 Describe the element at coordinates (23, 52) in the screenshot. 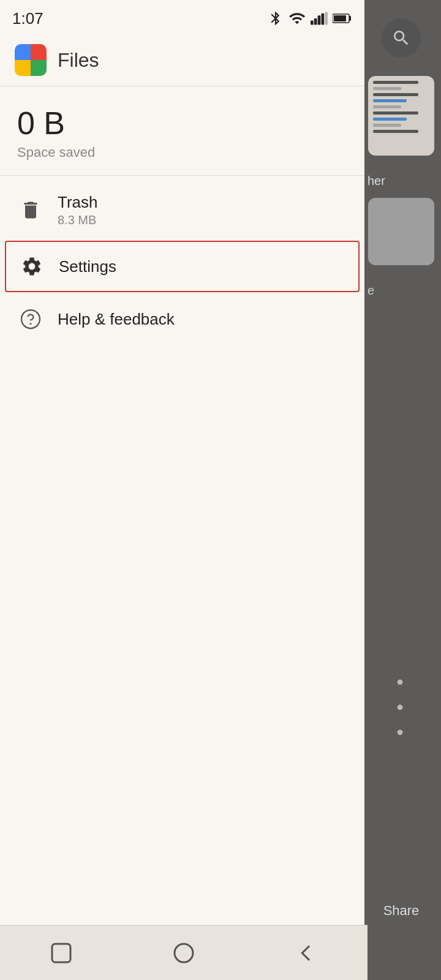

I see `logo-blue` at that location.